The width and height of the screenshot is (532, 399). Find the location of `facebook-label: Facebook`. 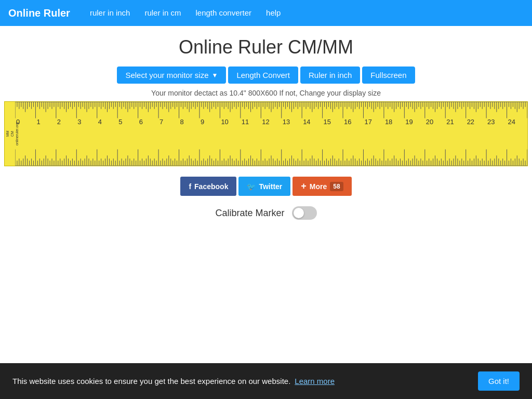

facebook-label: Facebook is located at coordinates (211, 187).